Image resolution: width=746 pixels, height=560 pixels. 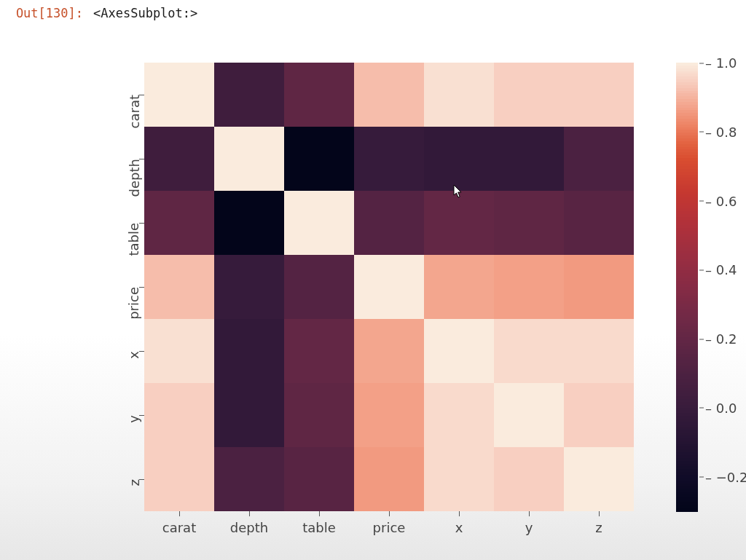 I want to click on colorbar-tick-label: – 0.2, so click(x=721, y=339).